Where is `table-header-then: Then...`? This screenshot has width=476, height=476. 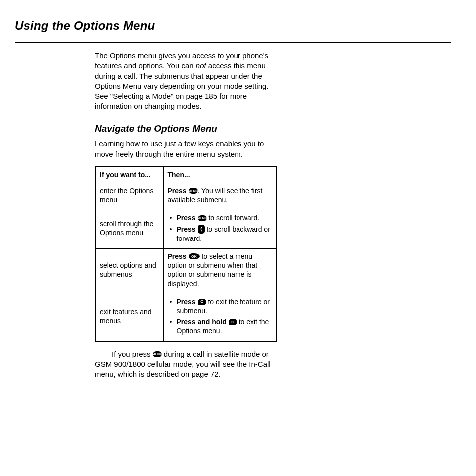
table-header-then: Then... is located at coordinates (220, 175).